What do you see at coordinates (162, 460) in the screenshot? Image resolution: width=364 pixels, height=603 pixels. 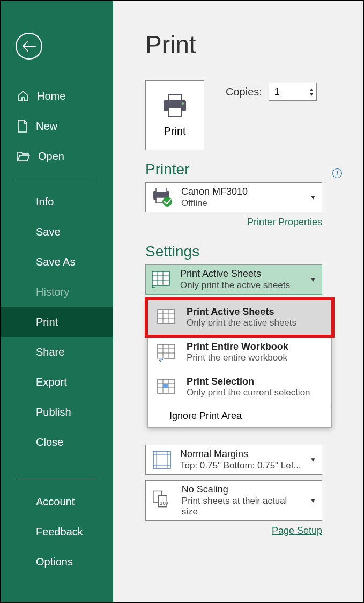 I see `margins-icon` at bounding box center [162, 460].